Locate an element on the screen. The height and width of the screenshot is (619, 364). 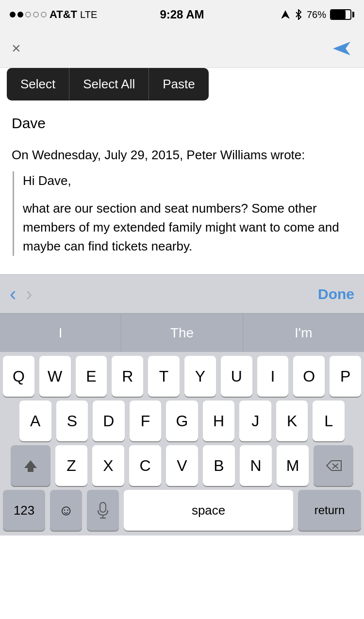
key-O: O is located at coordinates (309, 376).